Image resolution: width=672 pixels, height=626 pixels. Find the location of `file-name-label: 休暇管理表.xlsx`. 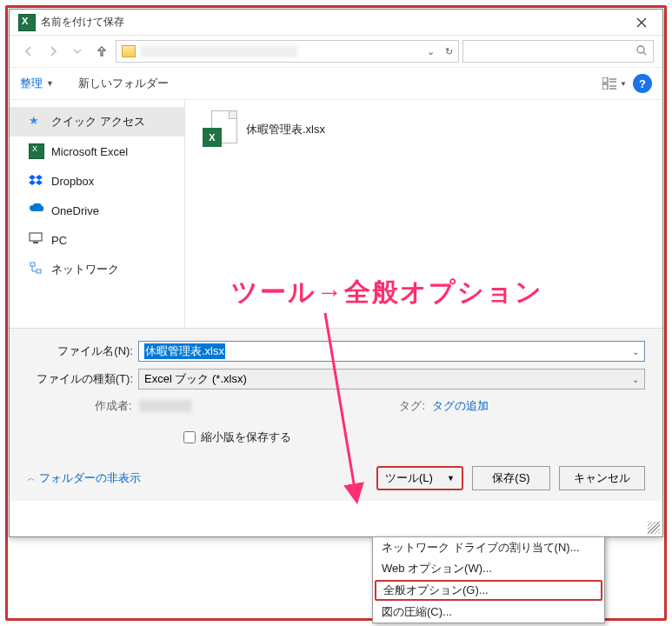

file-name-label: 休暇管理表.xlsx is located at coordinates (285, 130).